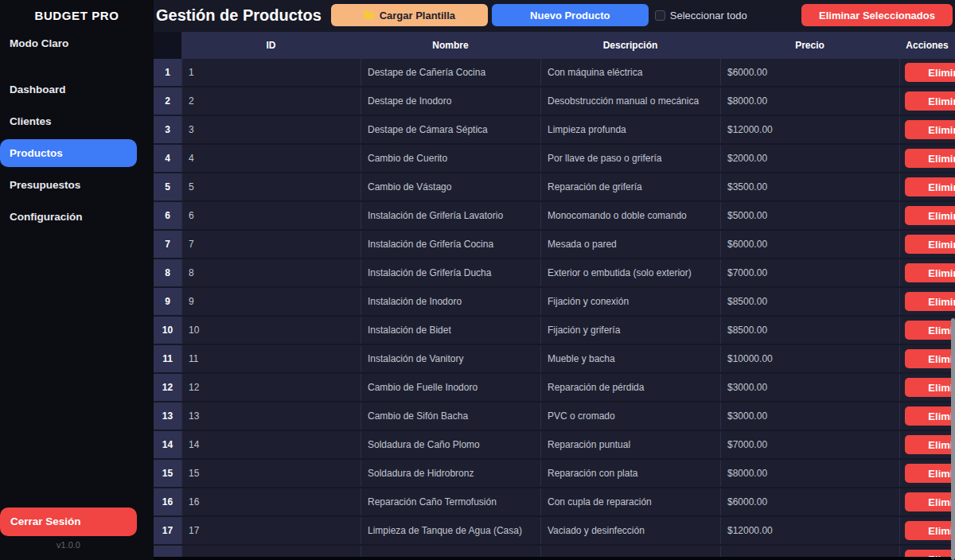 The height and width of the screenshot is (560, 955). Describe the element at coordinates (630, 330) in the screenshot. I see `cell-descripcion: Fijación y grifería` at that location.